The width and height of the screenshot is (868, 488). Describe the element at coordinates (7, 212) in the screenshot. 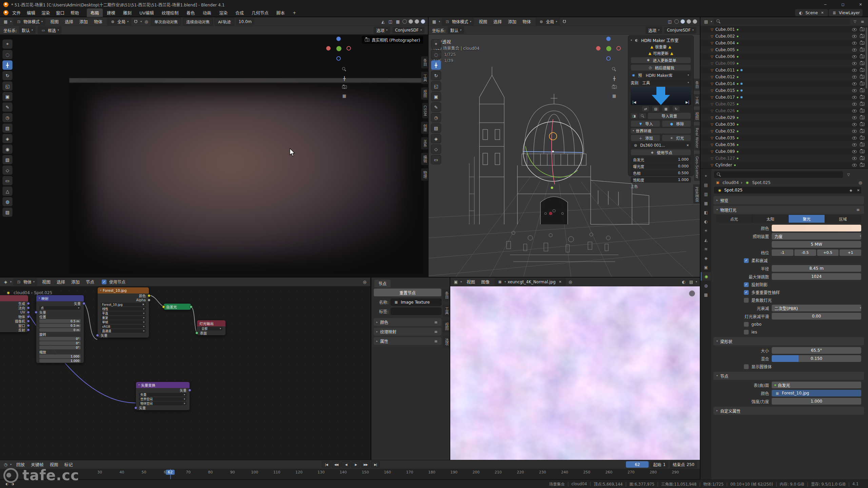

I see `tool-button: ▨` at that location.